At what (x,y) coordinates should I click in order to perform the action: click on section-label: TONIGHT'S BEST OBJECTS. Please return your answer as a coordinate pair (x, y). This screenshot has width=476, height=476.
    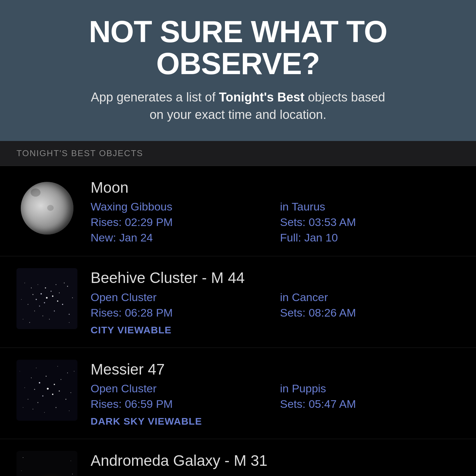
    Looking at the image, I should click on (238, 154).